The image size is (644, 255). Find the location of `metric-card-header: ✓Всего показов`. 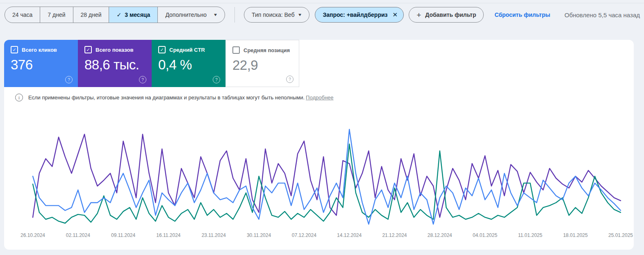

metric-card-header: ✓Всего показов is located at coordinates (115, 50).